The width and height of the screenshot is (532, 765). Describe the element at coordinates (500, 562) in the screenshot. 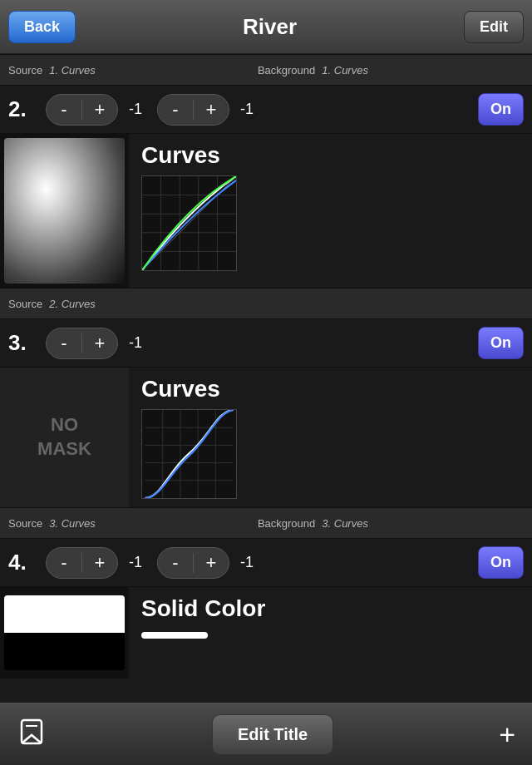

I see `row4-on-button: On` at that location.